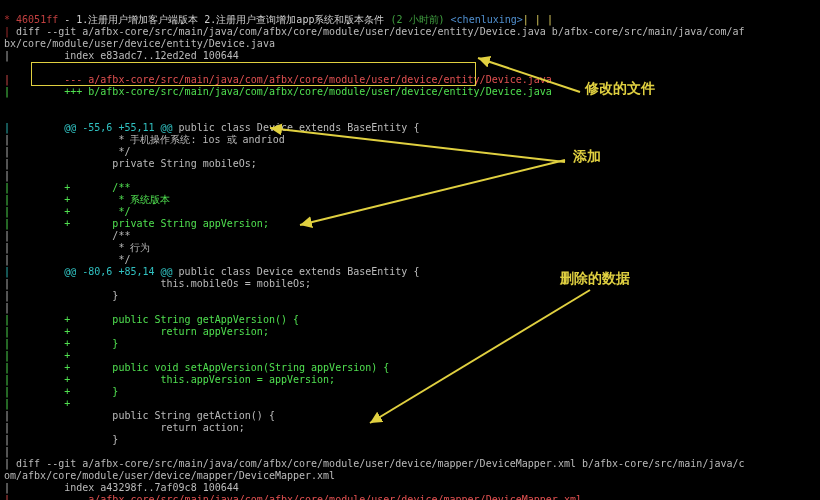  I want to click on diff-line-add: | + private String appVersion;, so click(136, 224).